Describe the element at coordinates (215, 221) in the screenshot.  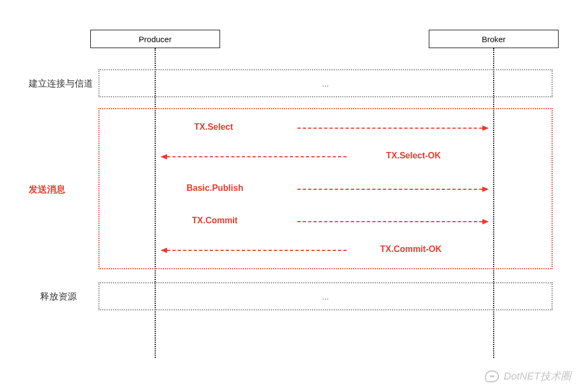
I see `msg-tx-commit-label: TX.Commit` at that location.